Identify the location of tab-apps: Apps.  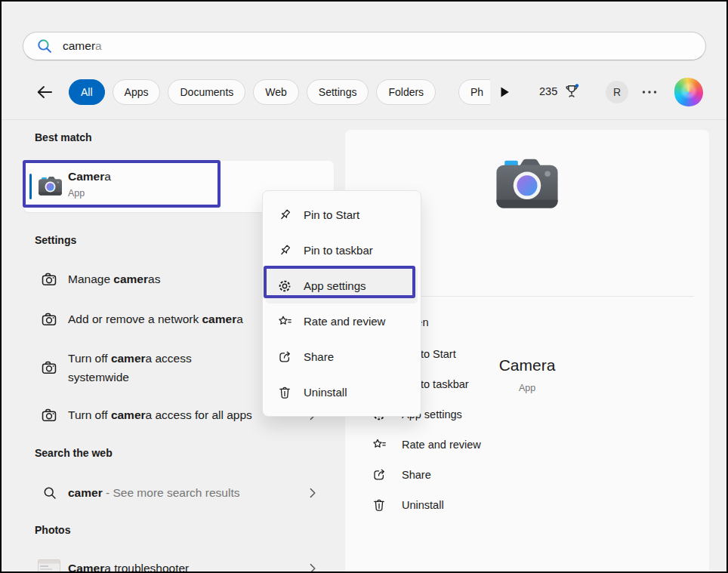
(137, 92).